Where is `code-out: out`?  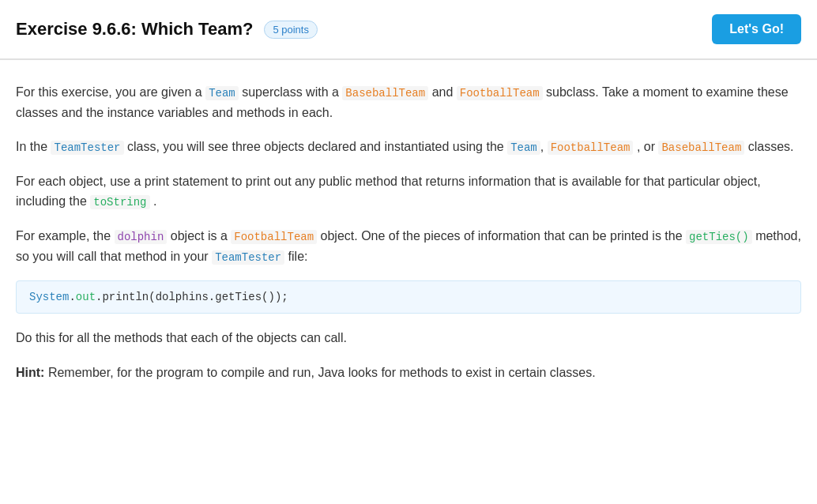 code-out: out is located at coordinates (85, 297).